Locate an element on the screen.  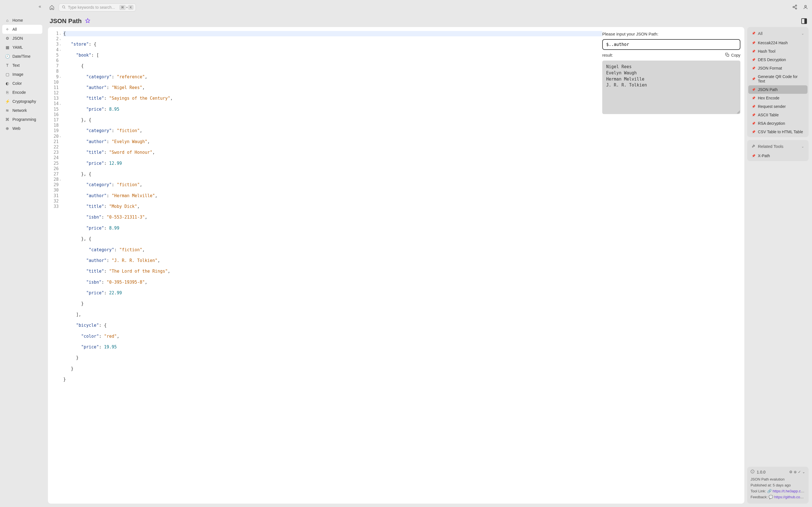
info-tool-link: Tool Link: 🔗 https://t.he3app.co… is located at coordinates (778, 491).